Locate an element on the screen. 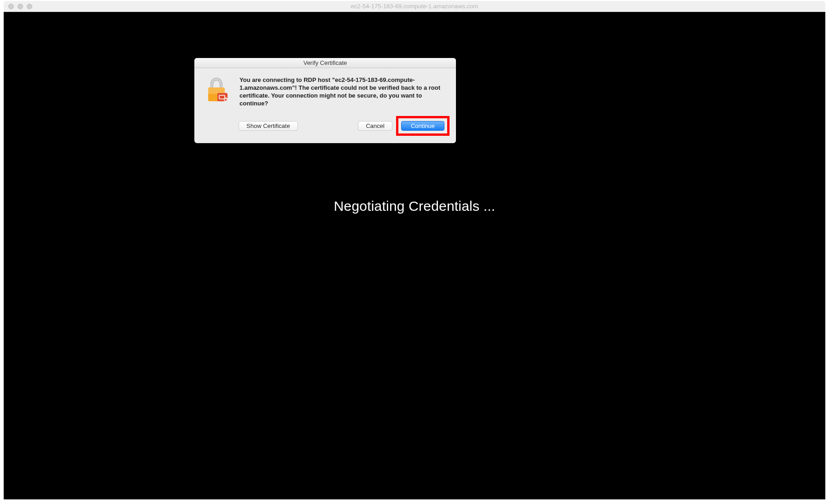 The image size is (829, 504). lock-certificate-icon is located at coordinates (217, 91).